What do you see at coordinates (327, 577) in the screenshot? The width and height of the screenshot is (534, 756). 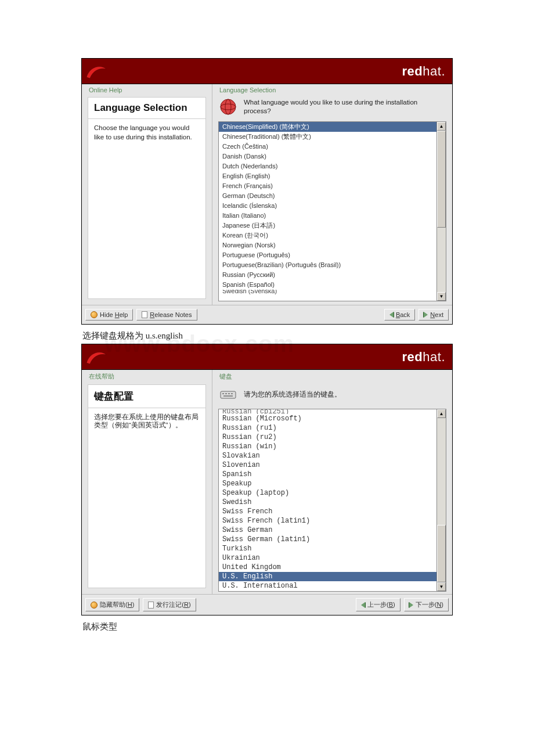 I see `list-item: U.S. English` at bounding box center [327, 577].